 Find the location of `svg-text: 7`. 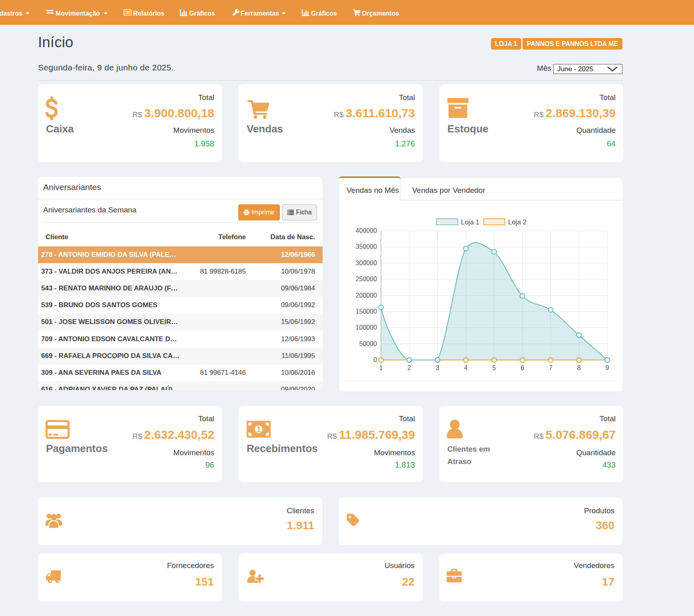

svg-text: 7 is located at coordinates (551, 368).